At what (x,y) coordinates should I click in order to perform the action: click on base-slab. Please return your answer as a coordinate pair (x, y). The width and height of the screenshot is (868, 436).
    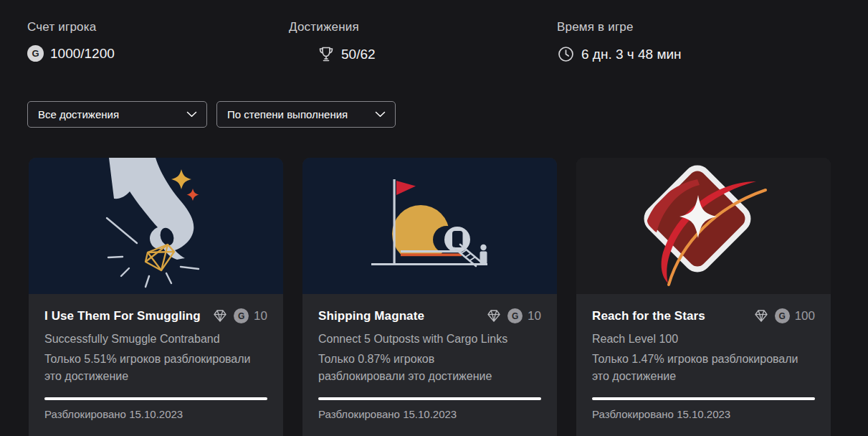
    Looking at the image, I should click on (431, 251).